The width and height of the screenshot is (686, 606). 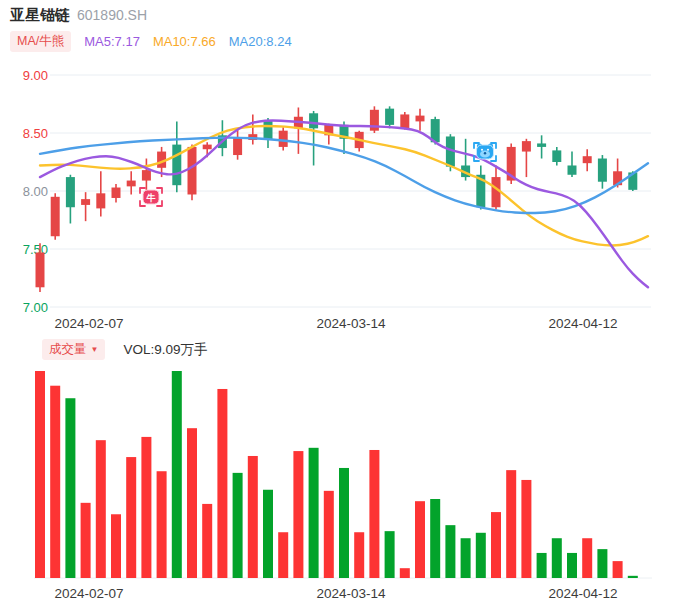 What do you see at coordinates (124, 350) in the screenshot?
I see `volume-header-row: 成交量 ▼ VOL:9.09万手` at bounding box center [124, 350].